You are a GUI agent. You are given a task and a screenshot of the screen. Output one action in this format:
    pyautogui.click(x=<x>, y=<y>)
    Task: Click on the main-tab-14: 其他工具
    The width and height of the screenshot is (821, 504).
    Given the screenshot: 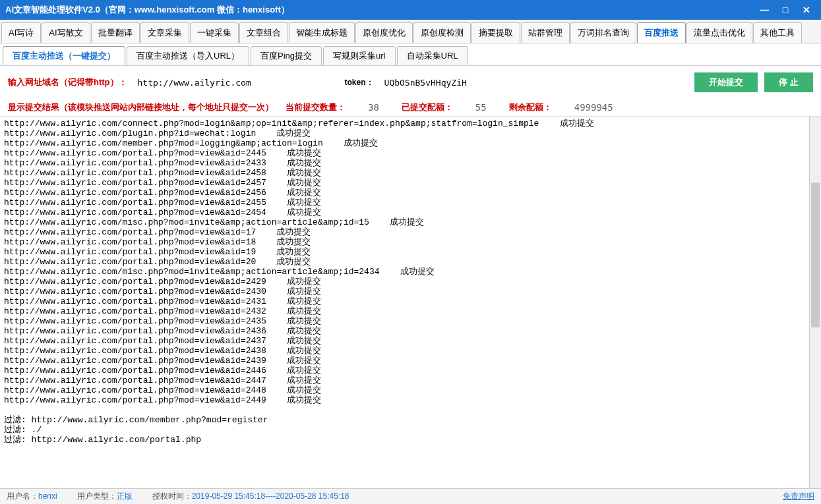 What is the action you would take?
    pyautogui.click(x=777, y=33)
    